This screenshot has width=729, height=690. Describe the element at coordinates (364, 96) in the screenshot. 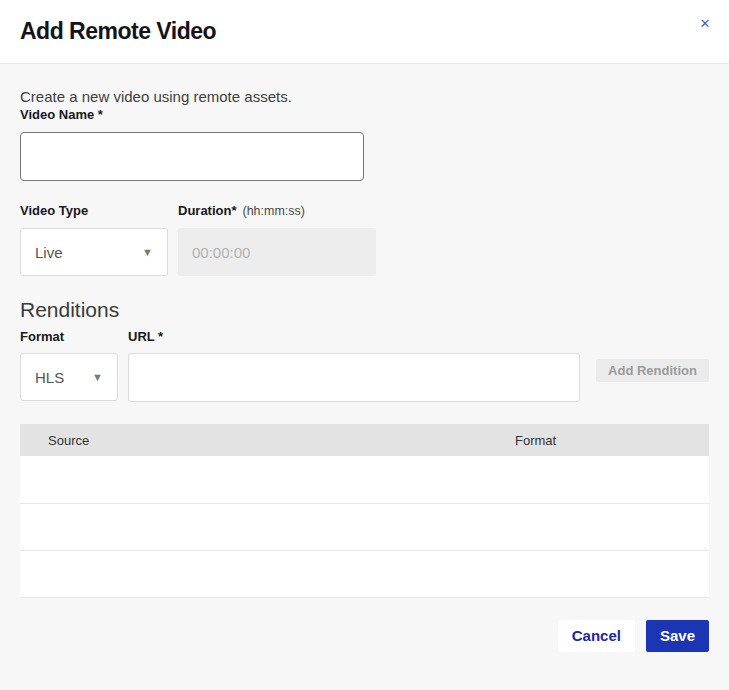

I see `modal-description: Create a new video using remote assets.` at that location.